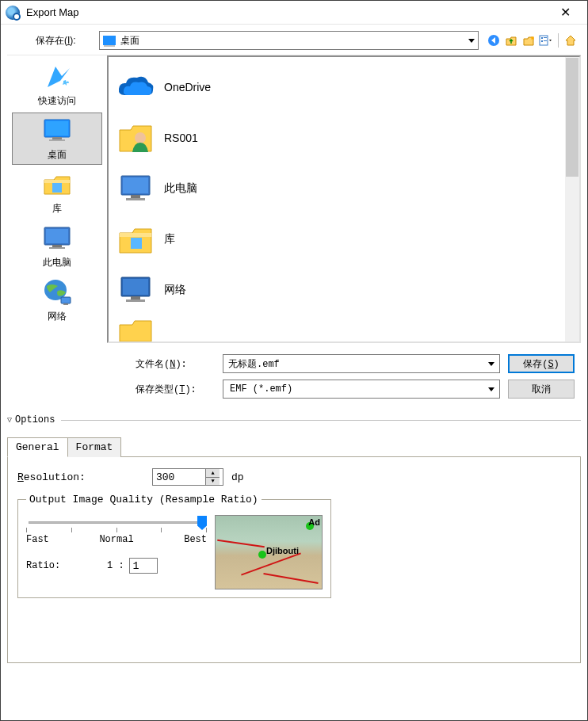 The width and height of the screenshot is (588, 721). Describe the element at coordinates (57, 85) in the screenshot. I see `place-quick-access: 快速访问` at that location.